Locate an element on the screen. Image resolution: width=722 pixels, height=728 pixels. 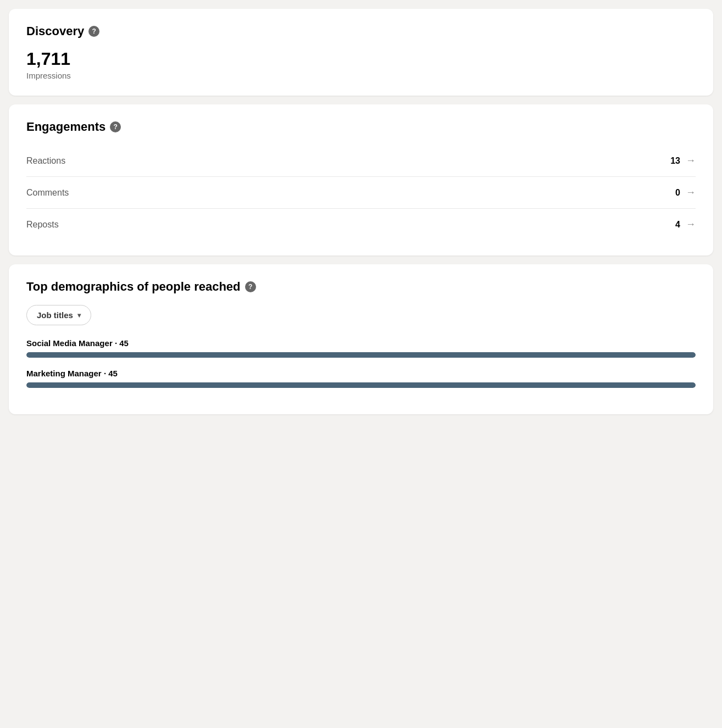
reactions-row: Reactions 13 → is located at coordinates (361, 160).